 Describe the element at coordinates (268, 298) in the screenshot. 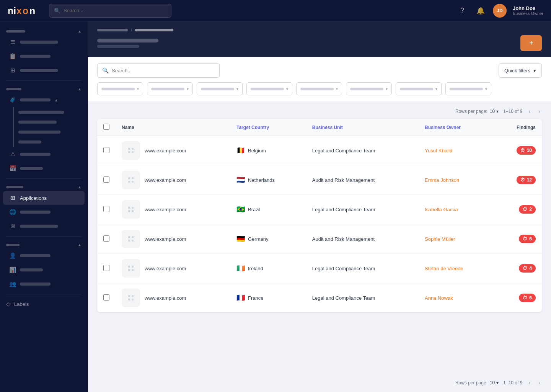

I see `row-country-cell: 🇫🇷 France` at that location.